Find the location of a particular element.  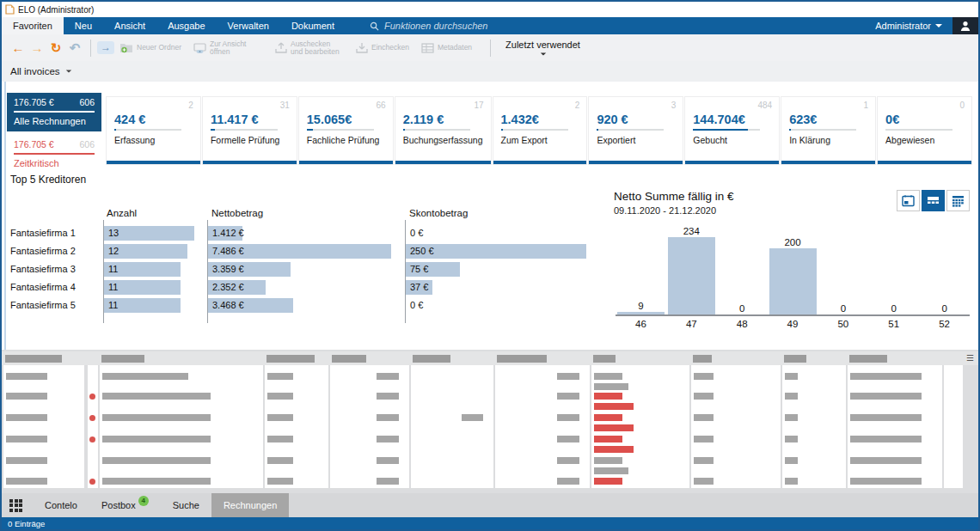

chart-x-tick-label: 47 is located at coordinates (691, 324).